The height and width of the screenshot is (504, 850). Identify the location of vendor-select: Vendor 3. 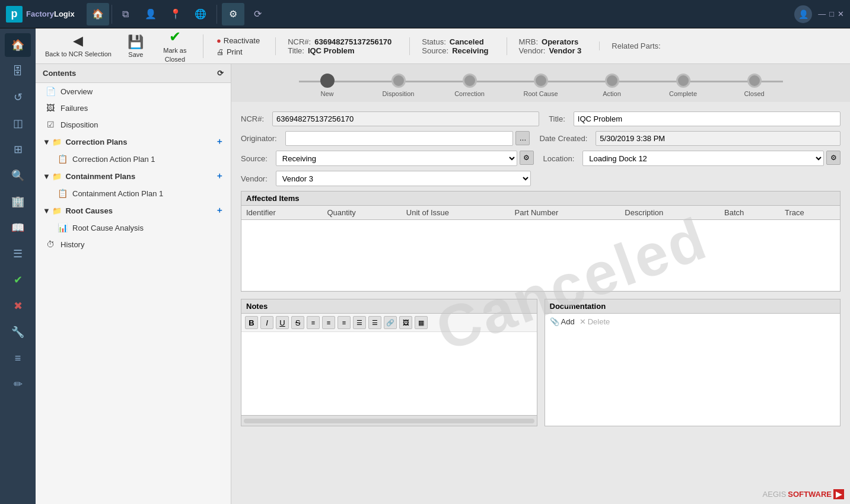
(403, 178).